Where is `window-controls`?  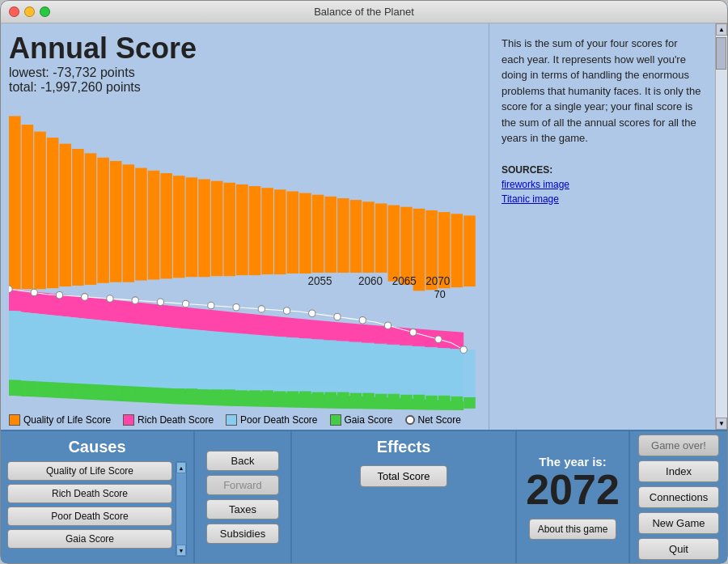
window-controls is located at coordinates (29, 11).